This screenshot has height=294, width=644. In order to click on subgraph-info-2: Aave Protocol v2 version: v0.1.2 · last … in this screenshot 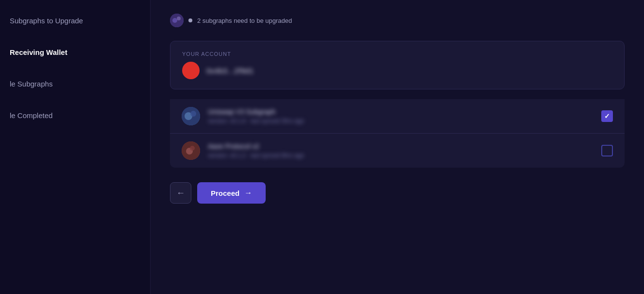, I will do `click(401, 151)`.